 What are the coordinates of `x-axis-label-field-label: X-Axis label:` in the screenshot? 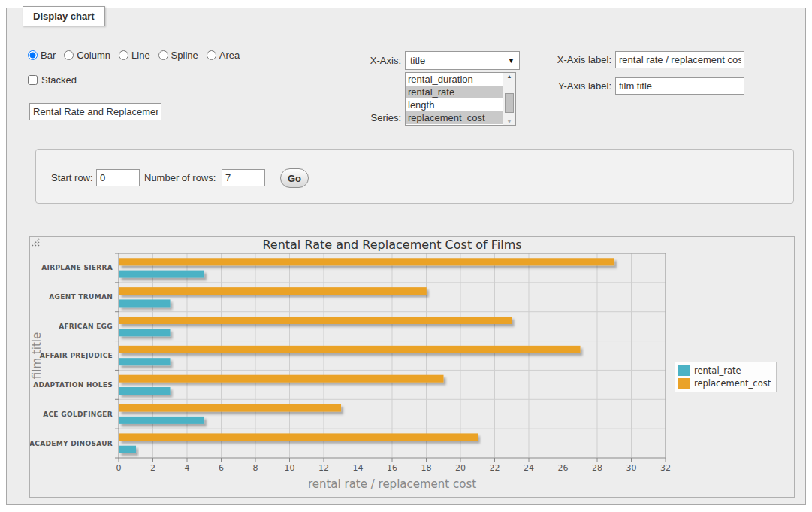 It's located at (572, 60).